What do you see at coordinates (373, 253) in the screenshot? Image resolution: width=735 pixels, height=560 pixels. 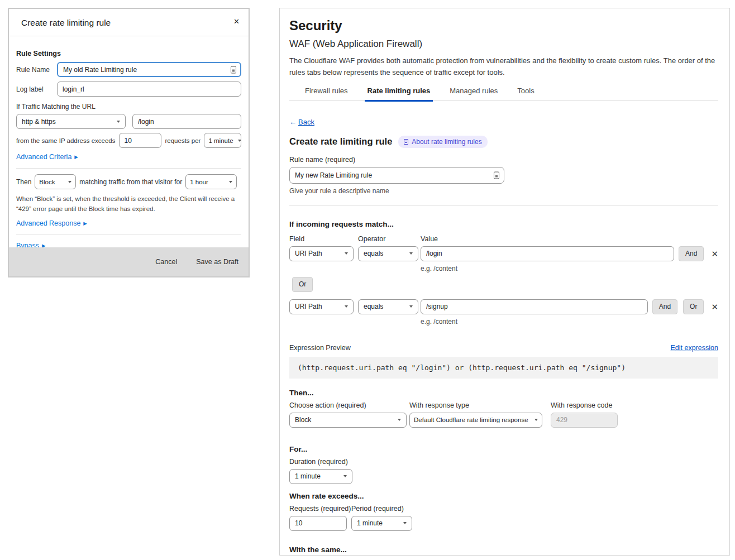 I see `operator-select-value: equals` at bounding box center [373, 253].